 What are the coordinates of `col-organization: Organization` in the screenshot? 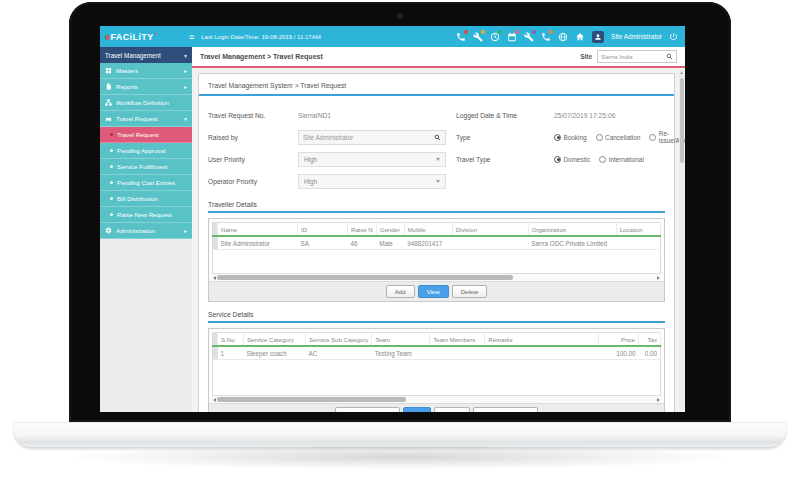 It's located at (572, 230).